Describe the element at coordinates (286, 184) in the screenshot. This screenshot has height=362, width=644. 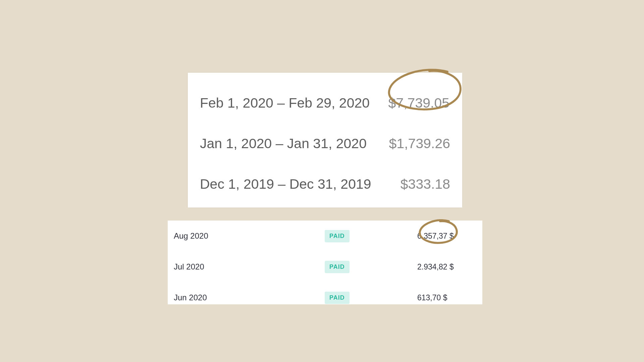
I see `date-range: Dec 1, 2019 – Dec 31, 2019` at that location.